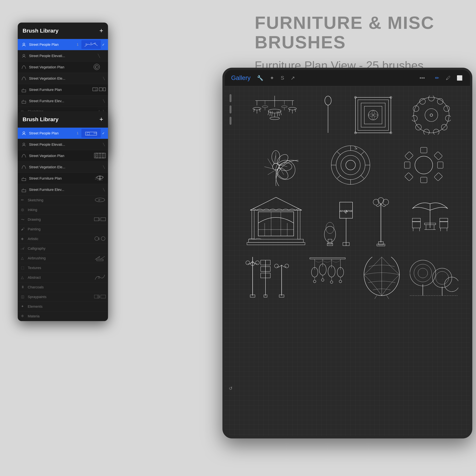  I want to click on cat-name-b-air: Airbrushing, so click(37, 258).